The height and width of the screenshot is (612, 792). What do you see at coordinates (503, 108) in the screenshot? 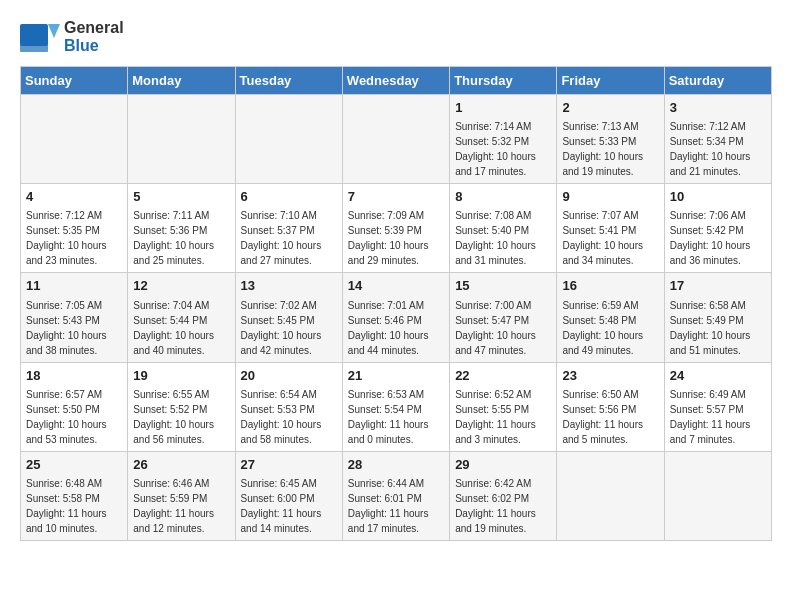
I see `day-number: 1` at bounding box center [503, 108].